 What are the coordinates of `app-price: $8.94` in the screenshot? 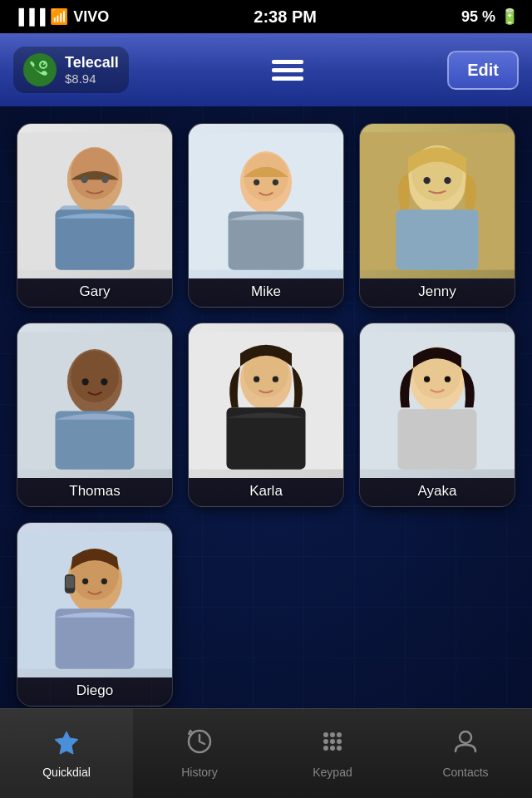 It's located at (91, 78).